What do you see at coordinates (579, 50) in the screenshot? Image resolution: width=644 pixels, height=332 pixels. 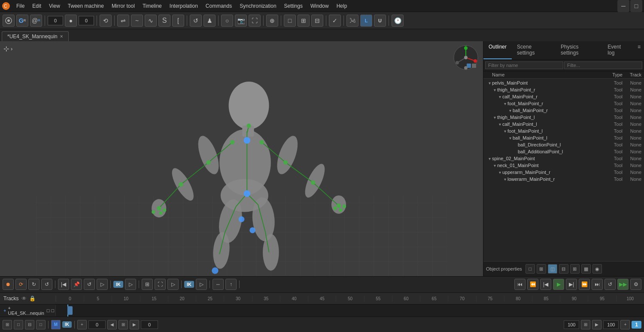 I see `tab-physics-settings: Physics settings` at bounding box center [579, 50].